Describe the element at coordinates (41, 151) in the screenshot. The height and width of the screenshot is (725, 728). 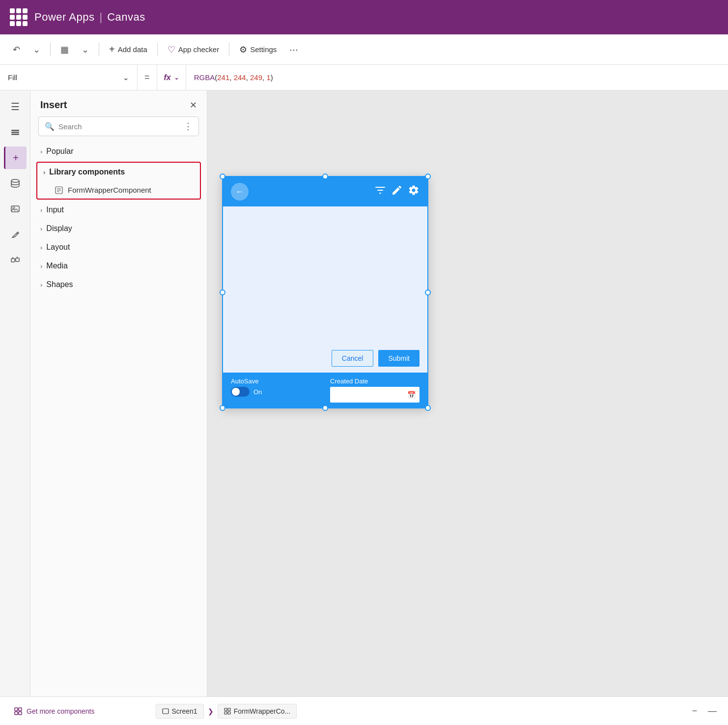
I see `chevron-right-icon: ›` at that location.